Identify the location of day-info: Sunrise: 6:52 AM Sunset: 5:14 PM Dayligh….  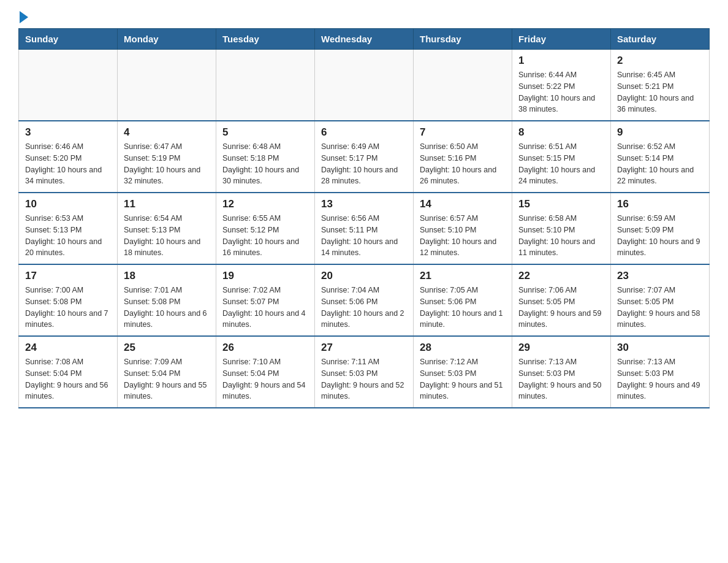
(660, 164).